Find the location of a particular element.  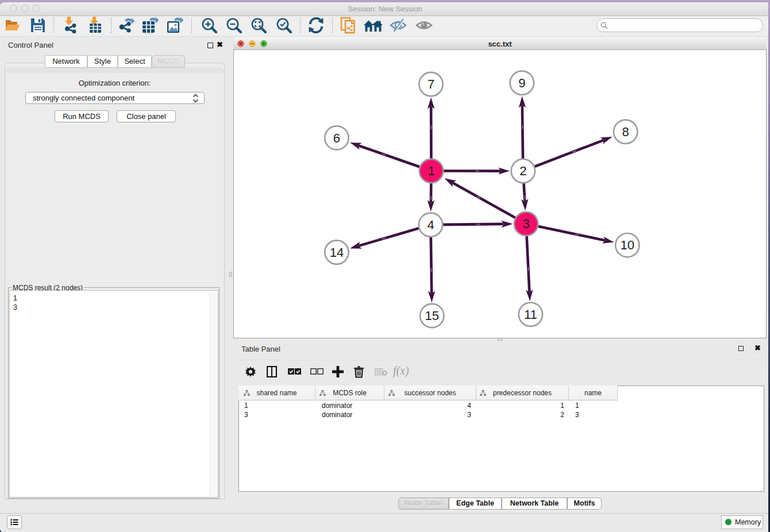

svg-text: 10 is located at coordinates (627, 245).